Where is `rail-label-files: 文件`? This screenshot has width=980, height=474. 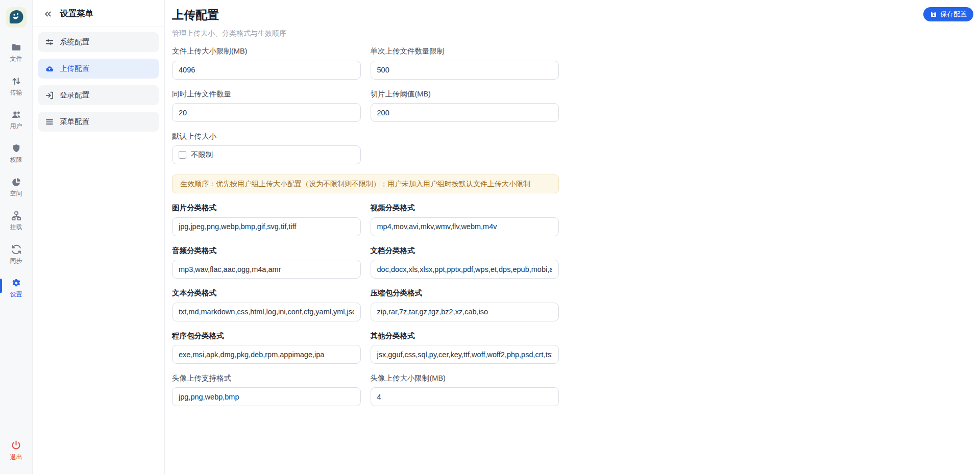
rail-label-files: 文件 is located at coordinates (16, 59).